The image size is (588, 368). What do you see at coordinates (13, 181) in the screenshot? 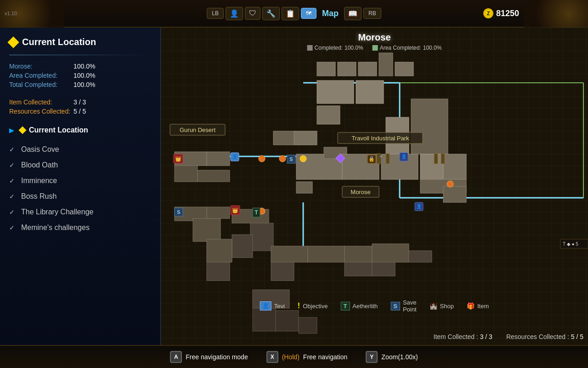
I see `check-icon-imminence: ✓` at bounding box center [13, 181].